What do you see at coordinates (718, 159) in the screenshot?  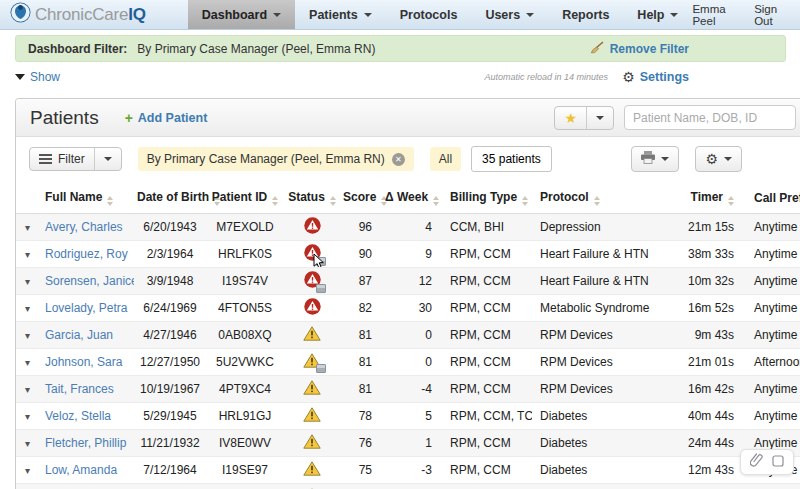 I see `table-settings-button: ⚙` at bounding box center [718, 159].